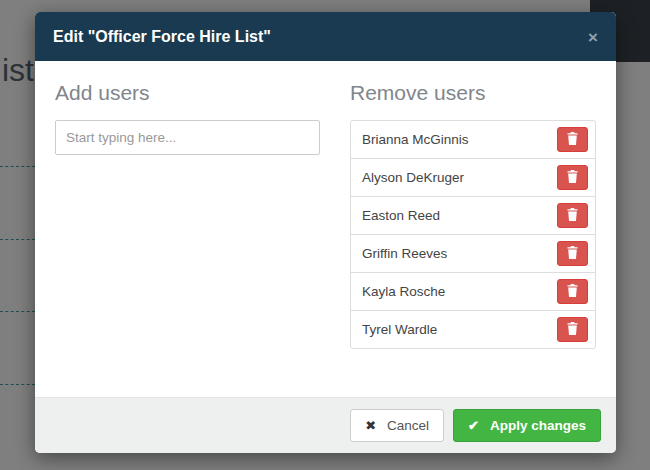 This screenshot has height=470, width=650. Describe the element at coordinates (326, 36) in the screenshot. I see `modal-header: Edit "Officer Force Hire List" ×` at that location.